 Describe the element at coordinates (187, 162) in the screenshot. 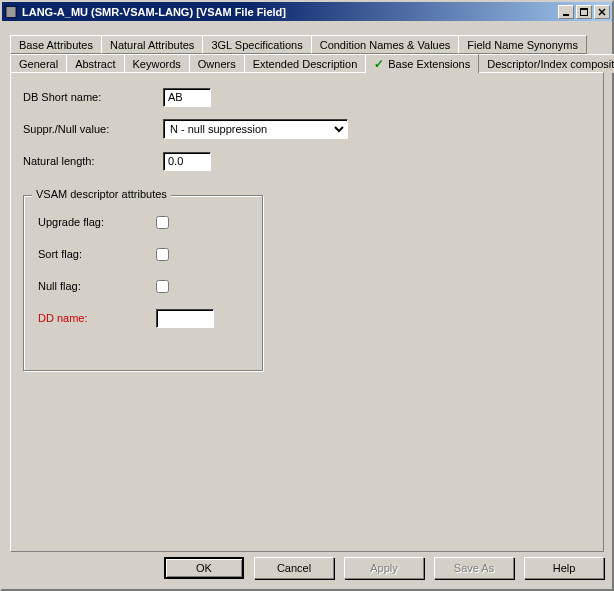

I see `natural-length-input` at that location.